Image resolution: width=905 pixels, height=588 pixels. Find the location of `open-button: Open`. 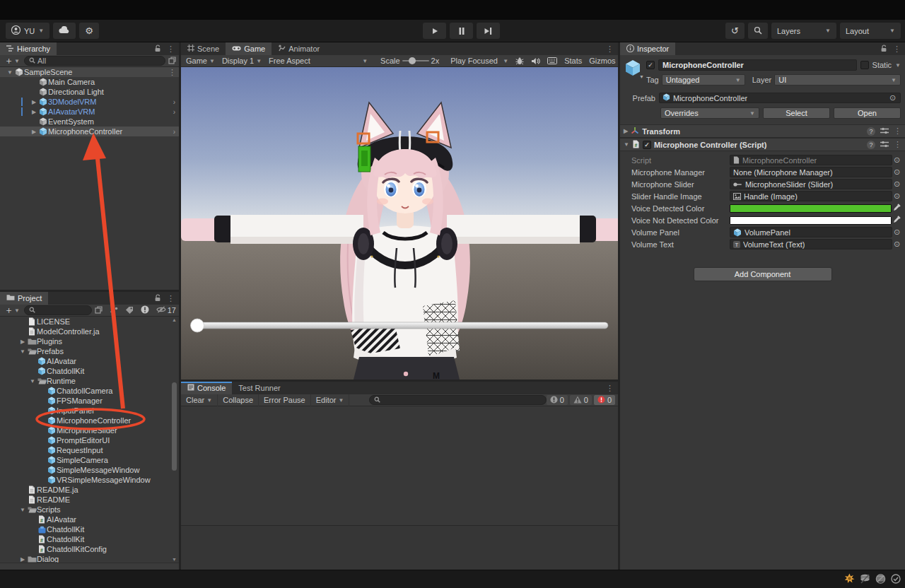

open-button: Open is located at coordinates (867, 113).